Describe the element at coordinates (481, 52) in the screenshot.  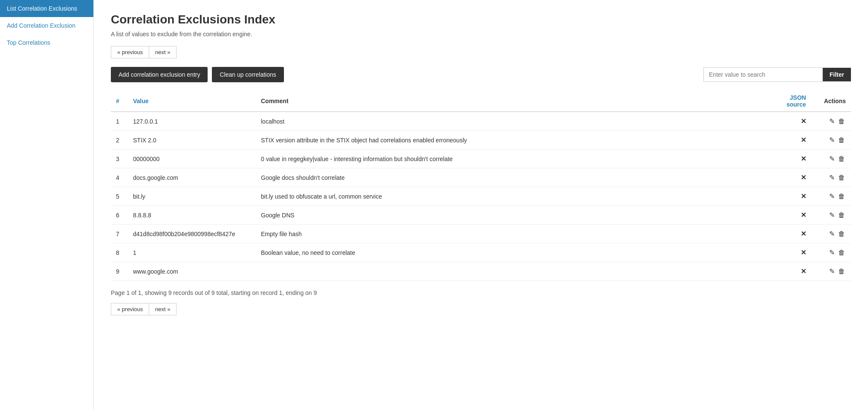
I see `pagination-top: « previous next »` at that location.